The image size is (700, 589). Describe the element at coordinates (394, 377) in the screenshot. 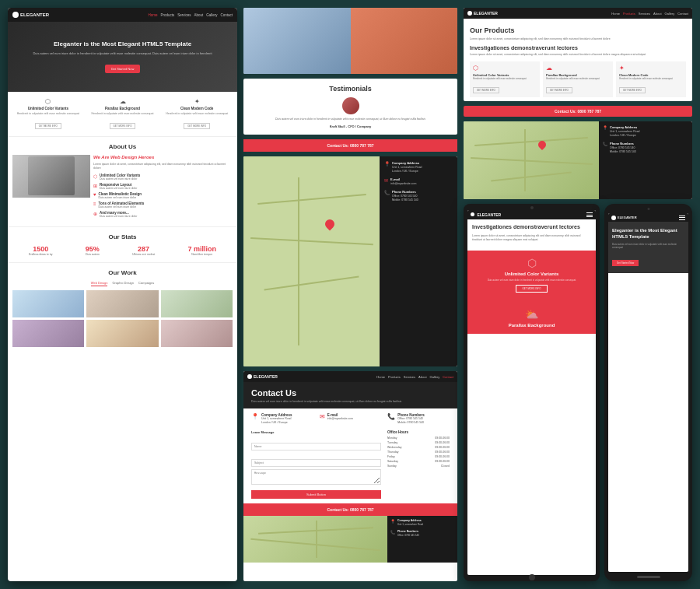

I see `cnav-products: Products` at that location.